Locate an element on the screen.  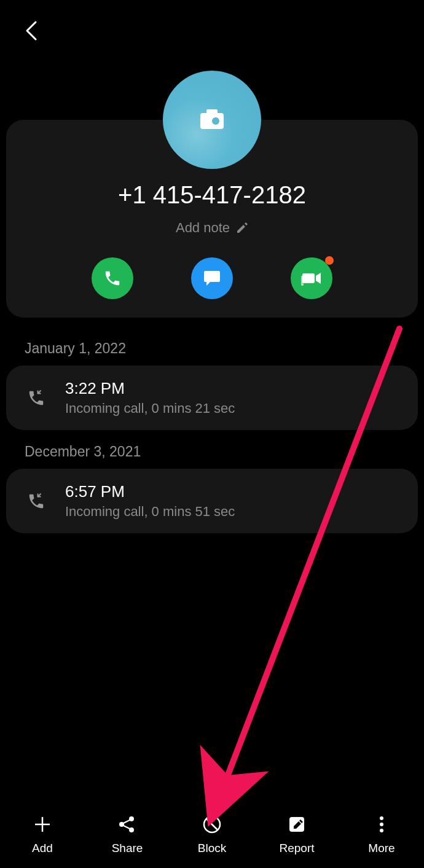
nav-label: Add is located at coordinates (42, 848).